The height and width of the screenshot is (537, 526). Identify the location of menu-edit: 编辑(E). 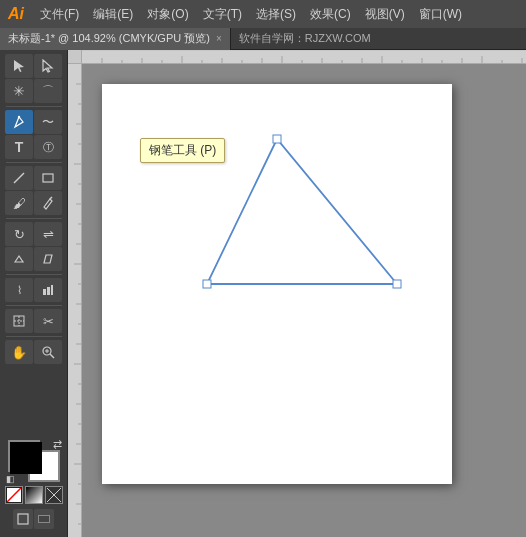
(113, 14).